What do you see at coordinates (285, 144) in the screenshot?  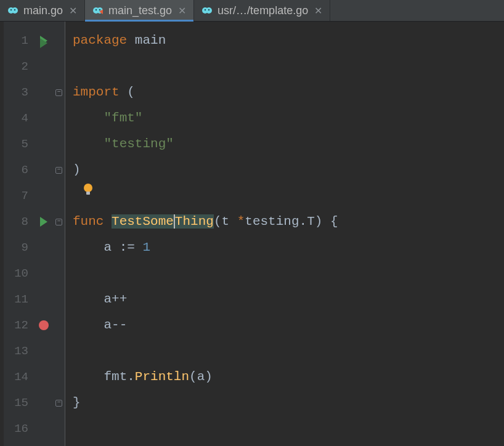 I see `code-line: "testing"` at bounding box center [285, 144].